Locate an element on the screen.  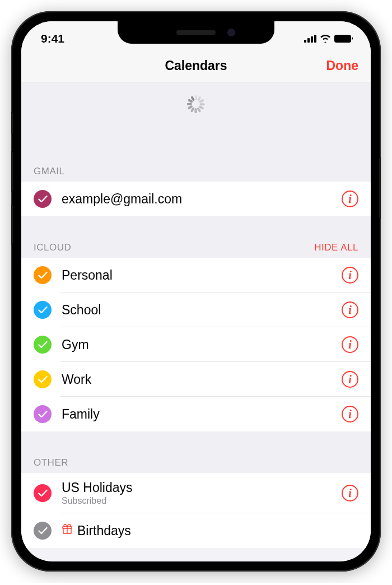
section-header-icloud: ICLOUD HIDE ALL is located at coordinates (196, 248).